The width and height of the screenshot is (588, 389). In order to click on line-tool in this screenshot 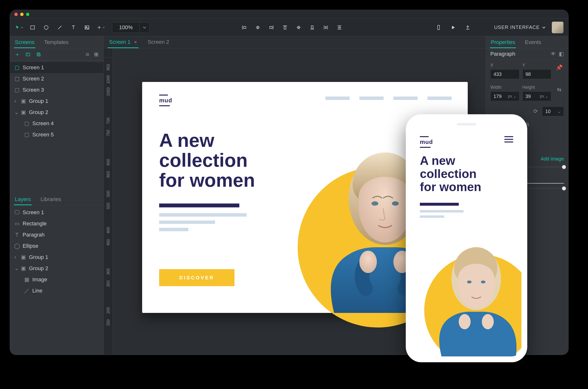, I will do `click(60, 27)`.